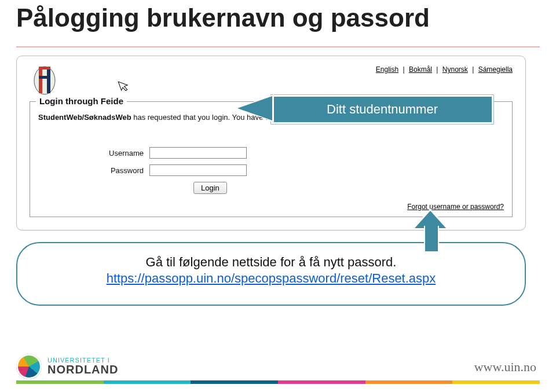  I want to click on language-links: English | Bokmål | Nynorsk | Sámegiella, so click(444, 69).